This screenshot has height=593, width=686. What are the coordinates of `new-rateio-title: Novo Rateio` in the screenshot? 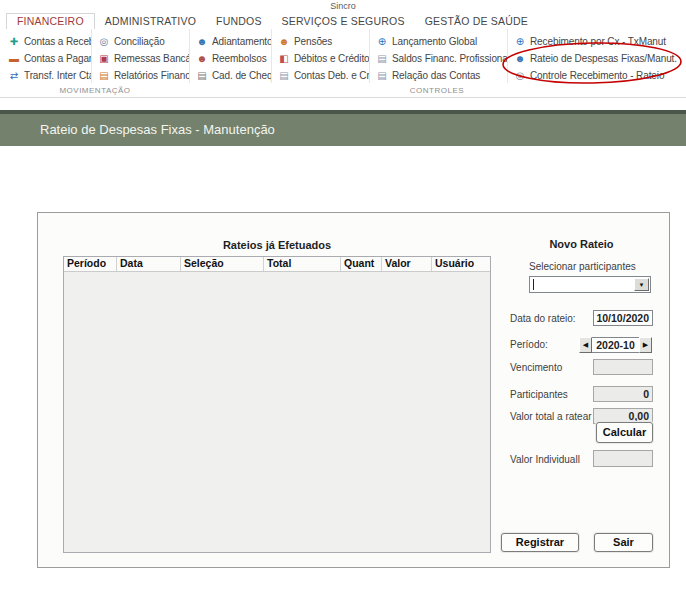 It's located at (582, 244).